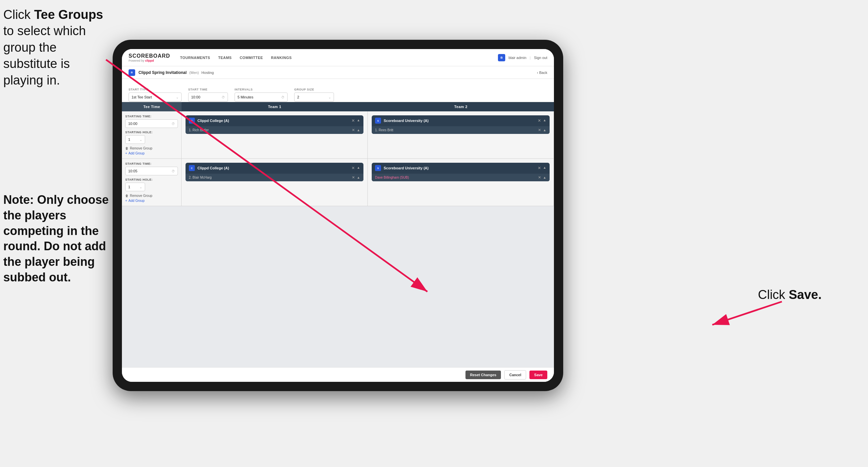 The image size is (868, 467). Describe the element at coordinates (208, 72) in the screenshot. I see `hosting-badge: Hosting` at that location.